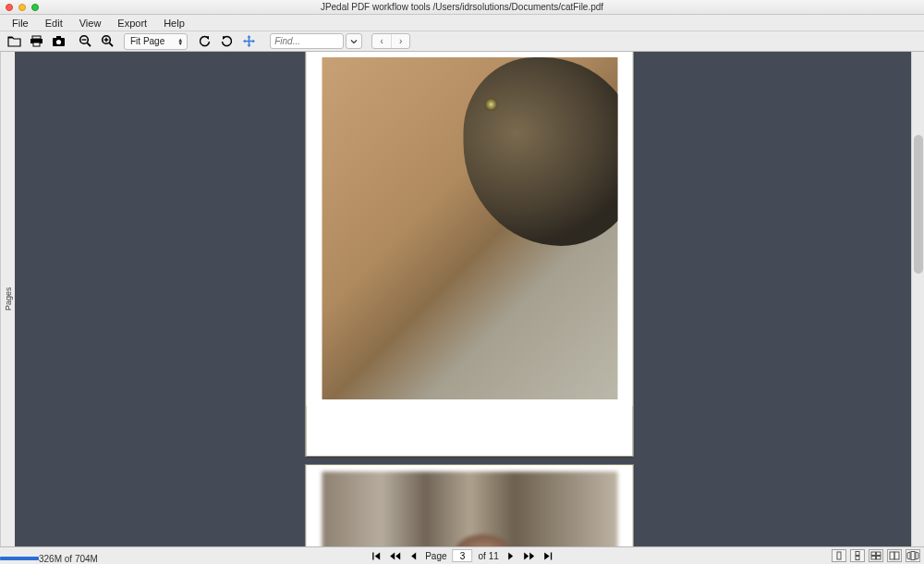 The width and height of the screenshot is (924, 564). I want to click on camera-icon, so click(59, 41).